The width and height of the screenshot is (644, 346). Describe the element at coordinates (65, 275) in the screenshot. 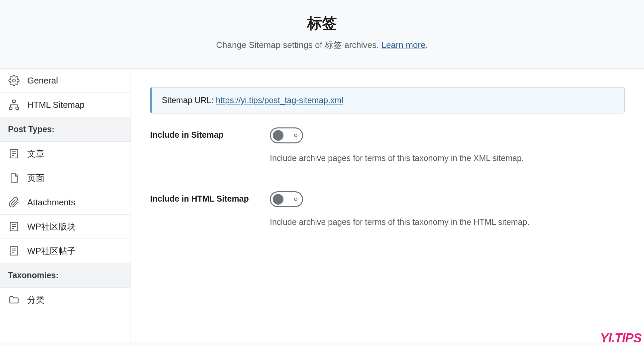

I see `sidebar-section-taxonomies: Taxonomies:` at that location.